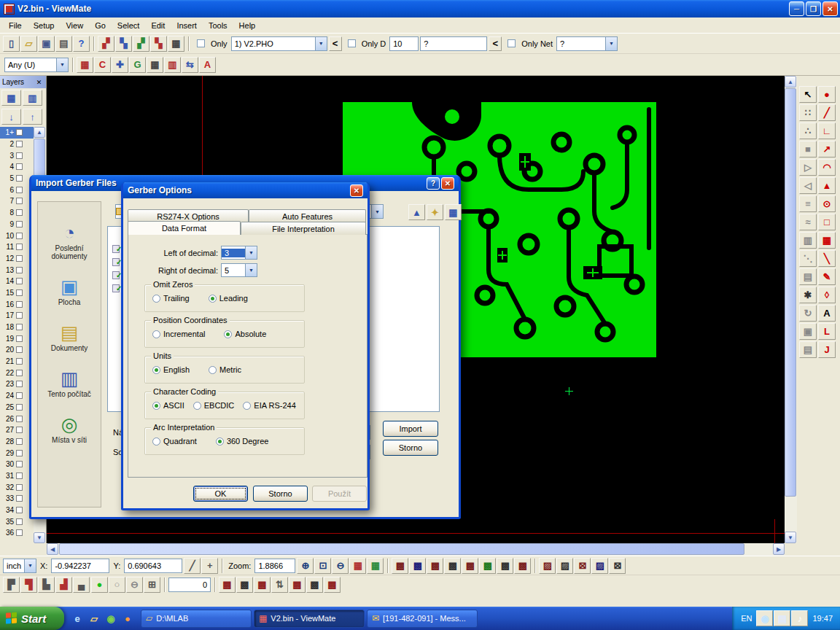 The image size is (840, 630). I want to click on wave-icon: ≈, so click(808, 222).